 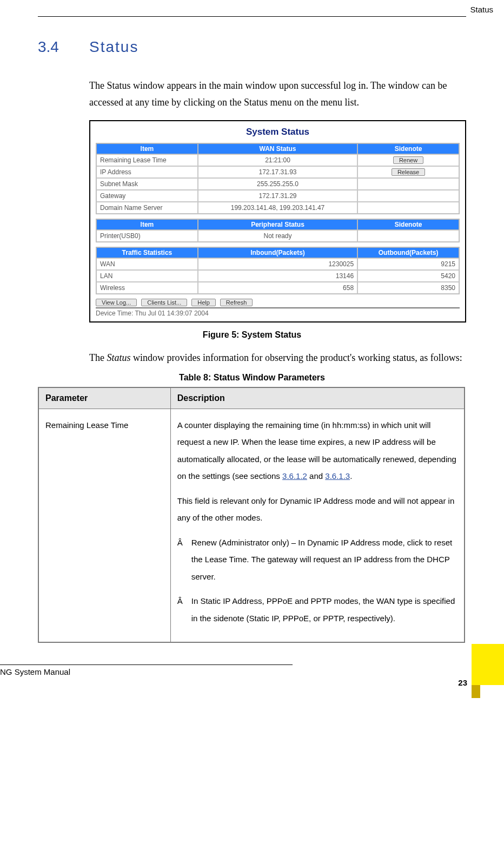 I want to click on table-row: Subnet Mask 255.255.255.0, so click(x=278, y=184).